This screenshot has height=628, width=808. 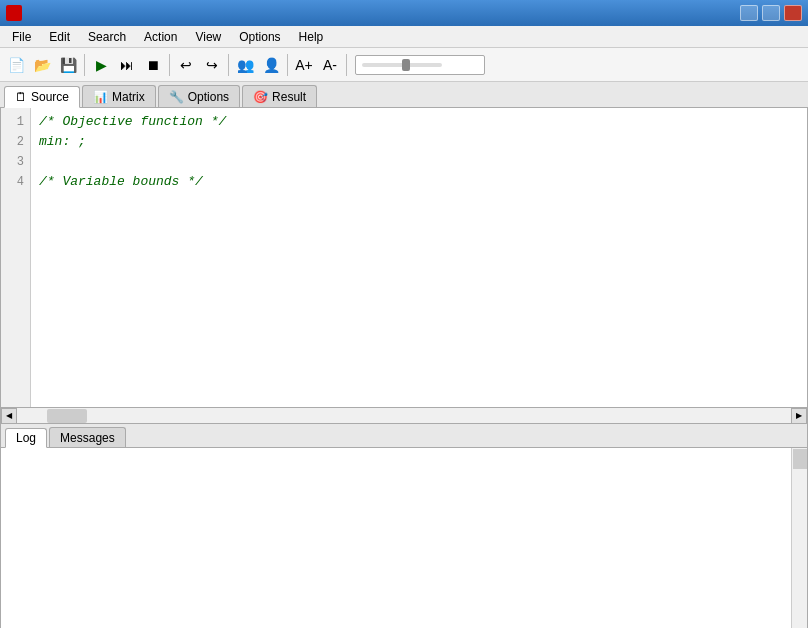 What do you see at coordinates (16, 142) in the screenshot?
I see `line-number-2: 2` at bounding box center [16, 142].